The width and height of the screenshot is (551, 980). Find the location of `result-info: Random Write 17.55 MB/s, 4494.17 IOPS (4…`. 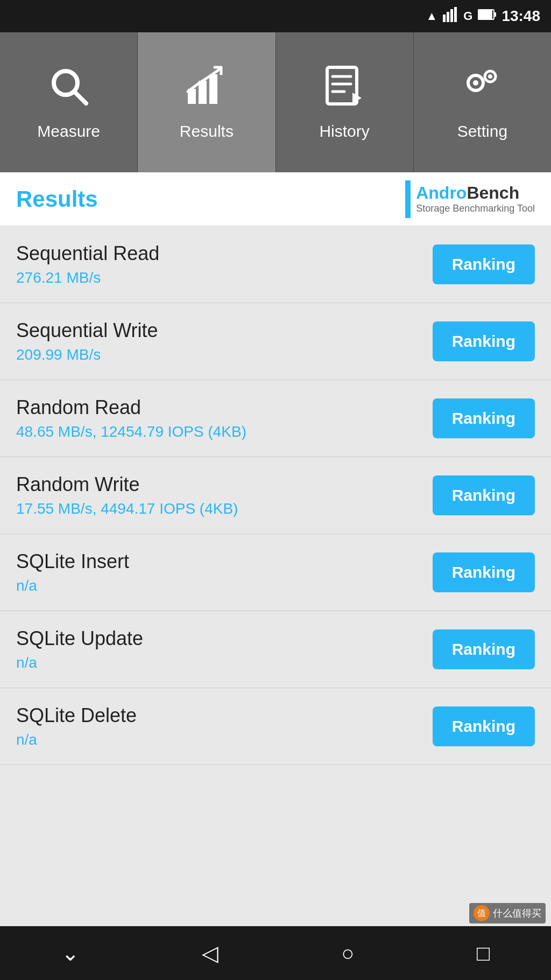

result-info: Random Write 17.55 MB/s, 4494.17 IOPS (4… is located at coordinates (127, 495).